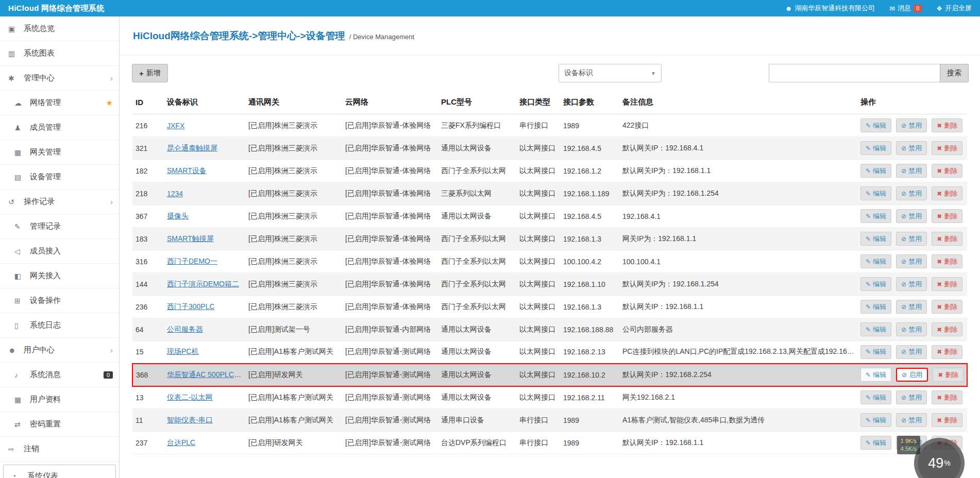  I want to click on sidebar-item-gateway-mgmt: ▦ 网关管理, so click(60, 152).